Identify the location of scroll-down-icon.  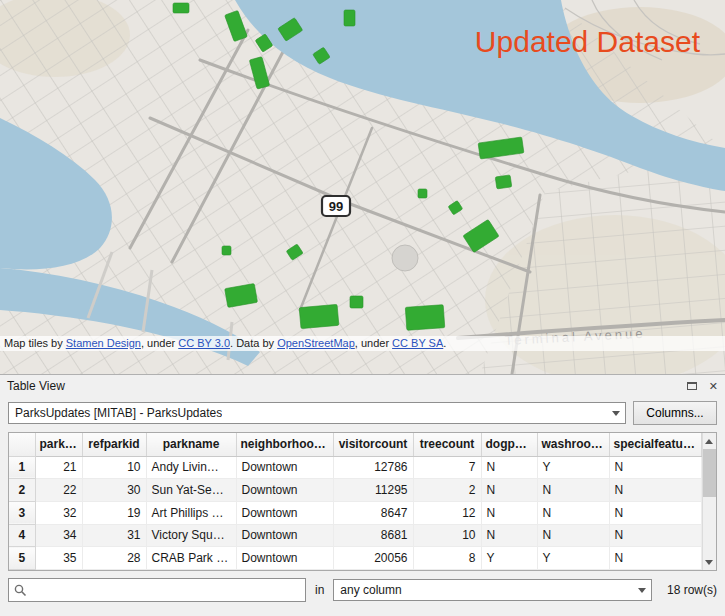
(709, 562).